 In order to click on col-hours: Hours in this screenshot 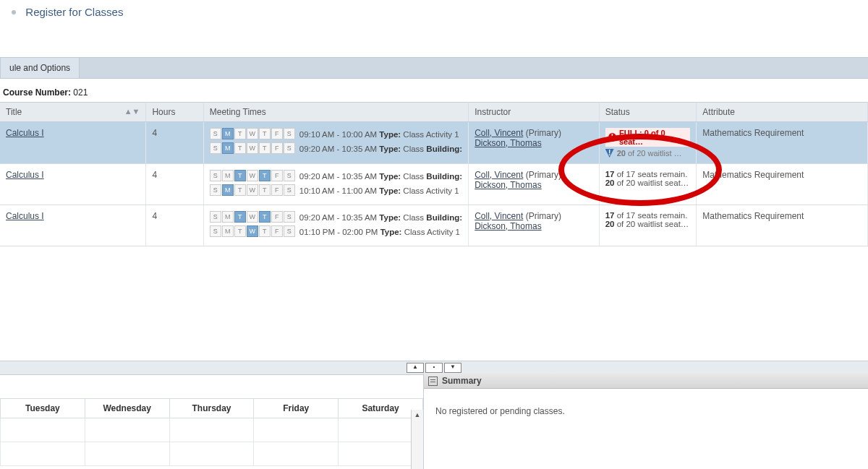, I will do `click(175, 113)`.